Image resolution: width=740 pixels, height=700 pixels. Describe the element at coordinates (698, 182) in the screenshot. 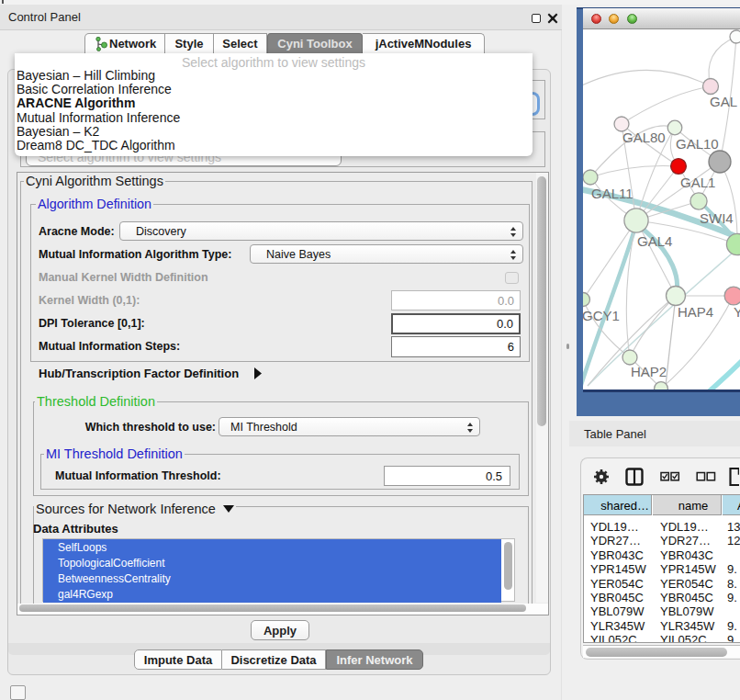

I see `svg-text: GAL1` at that location.